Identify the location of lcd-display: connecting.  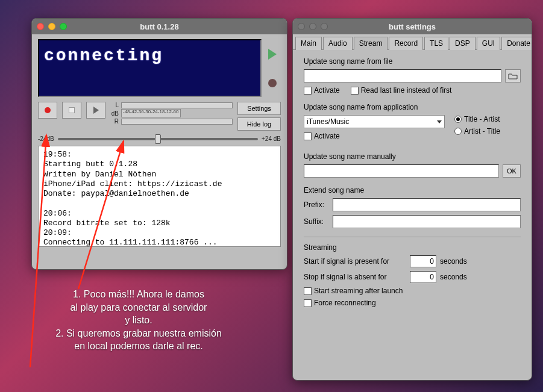
(149, 68).